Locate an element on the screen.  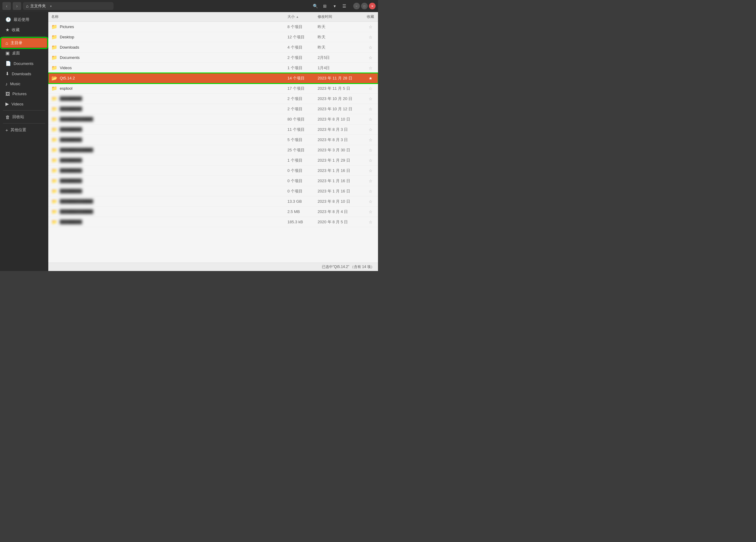
file-date: 2020 年 8 月 5 日 is located at coordinates (342, 222).